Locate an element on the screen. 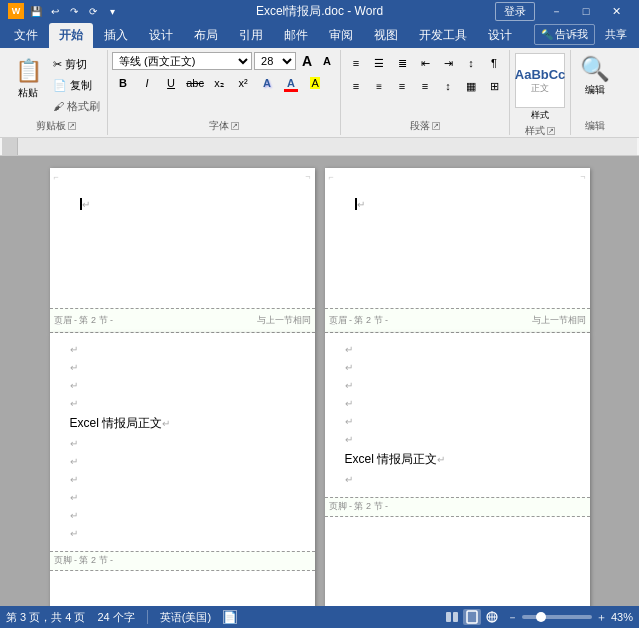 The height and width of the screenshot is (628, 639). align-center-button: ≡ is located at coordinates (379, 86).